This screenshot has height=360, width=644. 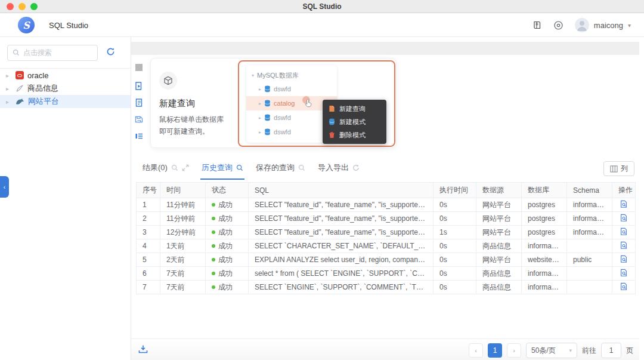 What do you see at coordinates (280, 170) in the screenshot?
I see `tab-saved-queries: 保存的查询` at bounding box center [280, 170].